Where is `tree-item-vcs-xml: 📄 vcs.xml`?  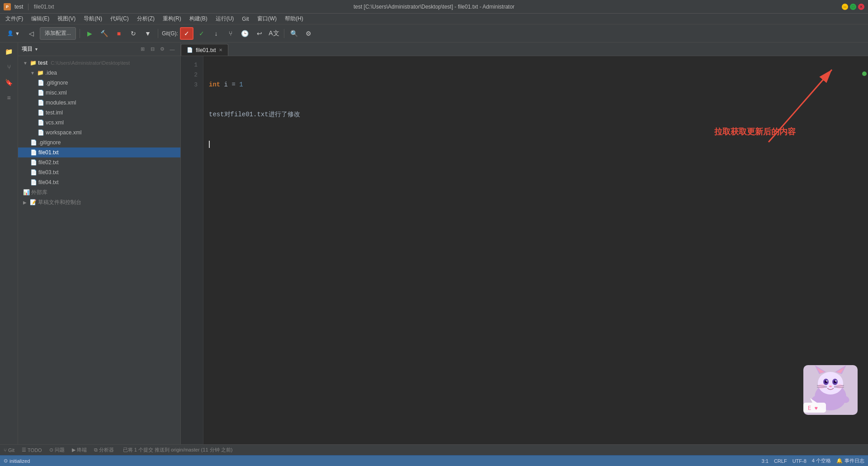
tree-item-vcs-xml: 📄 vcs.xml is located at coordinates (99, 123).